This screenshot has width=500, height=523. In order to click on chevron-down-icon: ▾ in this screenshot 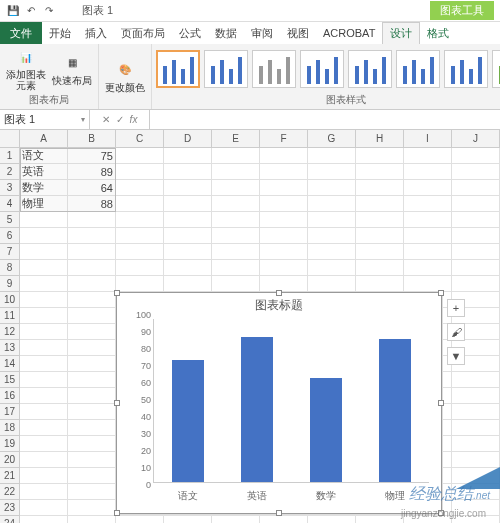, I will do `click(83, 120)`.